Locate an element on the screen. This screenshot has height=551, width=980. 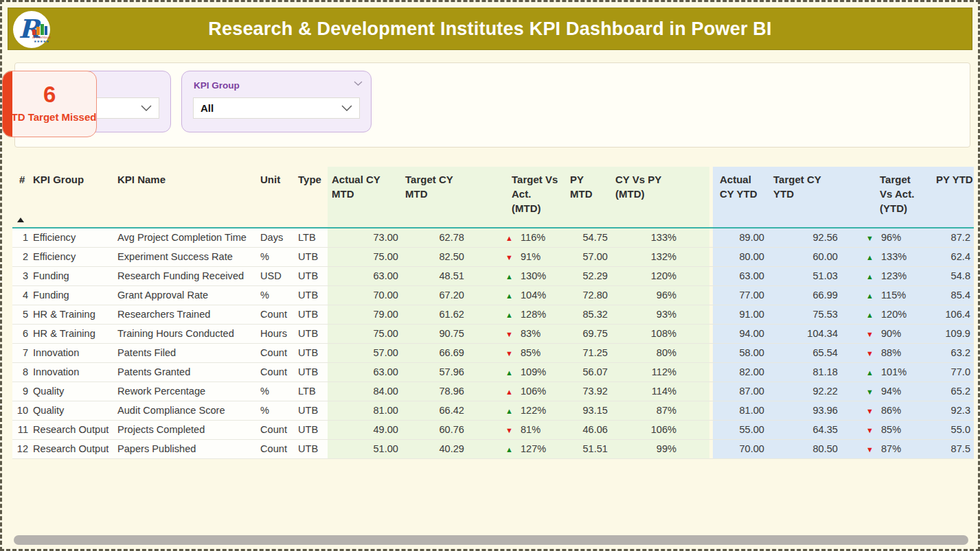
cell-actual-cy-mtd: 81.00 is located at coordinates (365, 410).